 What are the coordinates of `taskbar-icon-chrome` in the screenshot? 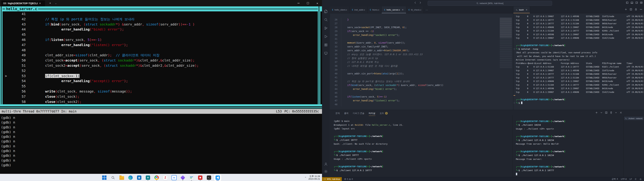 It's located at (156, 178).